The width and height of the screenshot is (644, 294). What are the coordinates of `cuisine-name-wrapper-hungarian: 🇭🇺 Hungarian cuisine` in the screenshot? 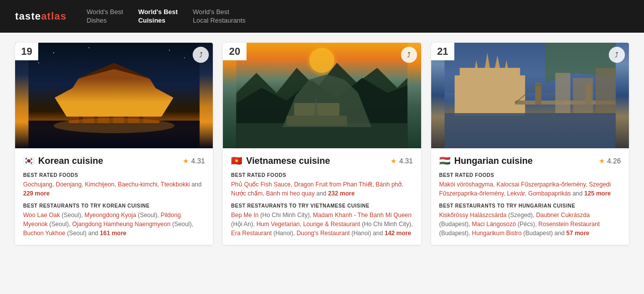 It's located at (486, 161).